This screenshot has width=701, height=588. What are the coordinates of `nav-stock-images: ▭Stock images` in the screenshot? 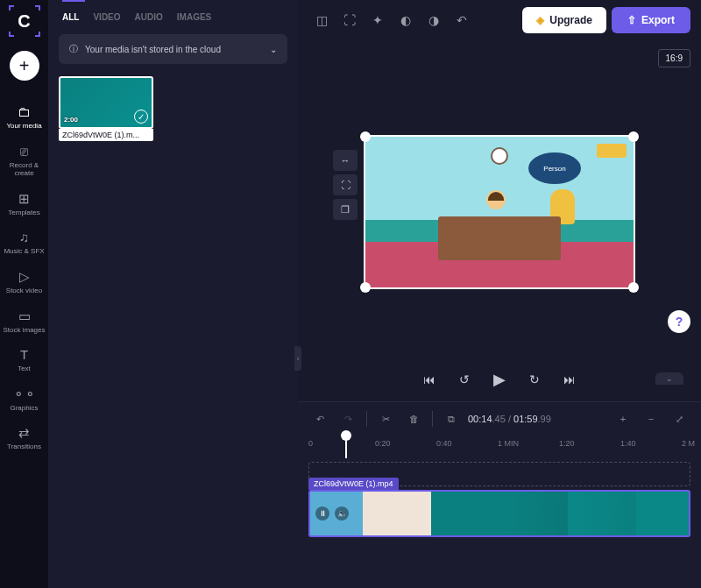 It's located at (25, 322).